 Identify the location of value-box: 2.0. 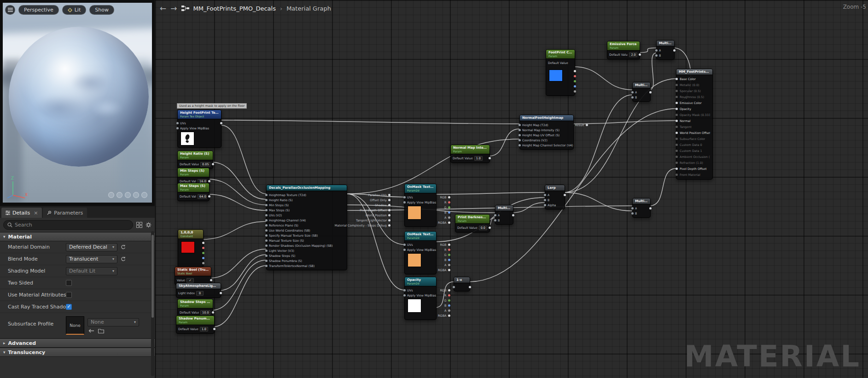
(633, 55).